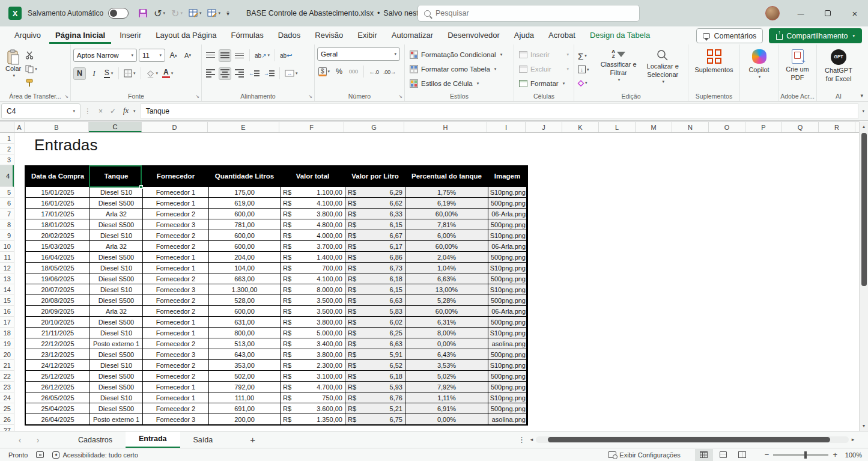 This screenshot has width=868, height=461. What do you see at coordinates (117, 376) in the screenshot?
I see `cell-C22: Diesel S500` at bounding box center [117, 376].